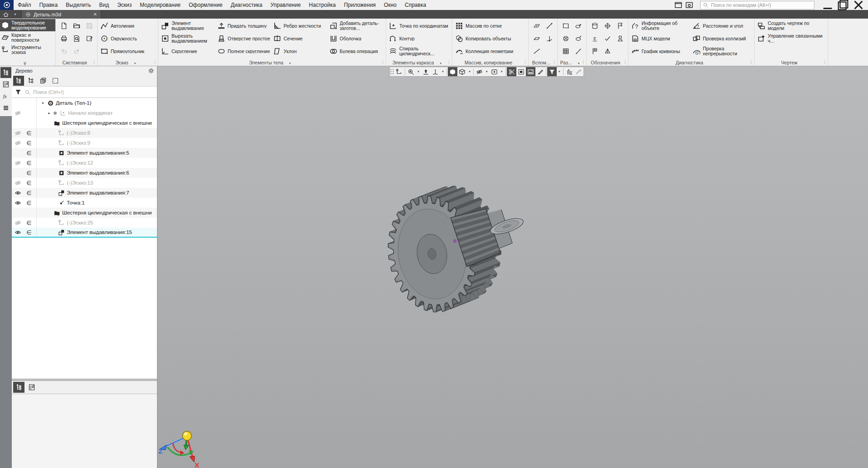  Describe the element at coordinates (322, 5) in the screenshot. I see `menu-настройка: Настройка` at that location.